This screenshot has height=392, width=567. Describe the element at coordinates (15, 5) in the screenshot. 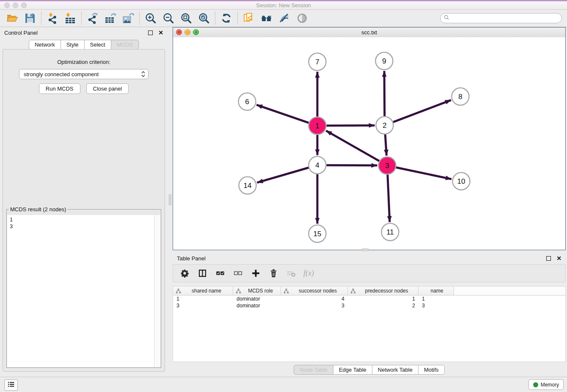

I see `minimize-window-icon` at that location.